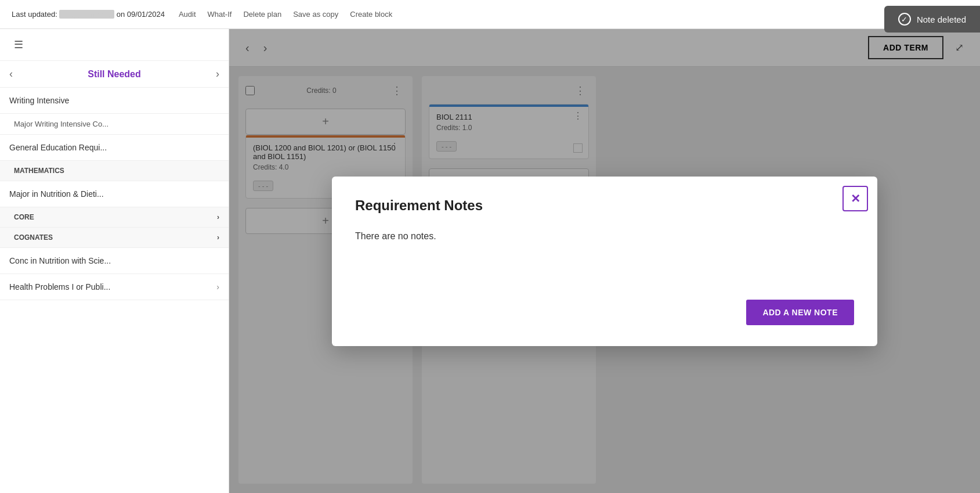  I want to click on sidebar-item-conc-nutrition: Conc in Nutrition with Scie..., so click(114, 261).